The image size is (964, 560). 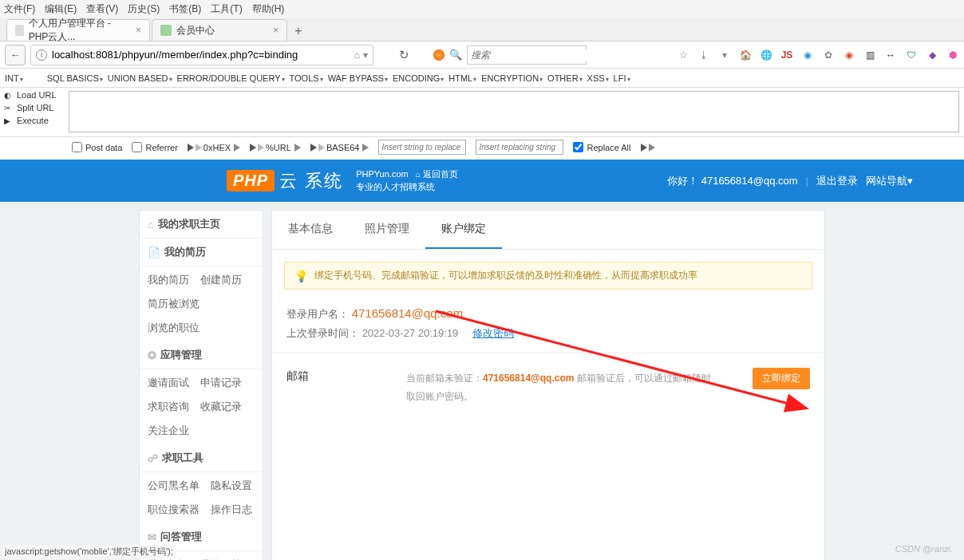 I want to click on sidebar-item: 邀请面试, so click(x=168, y=383).